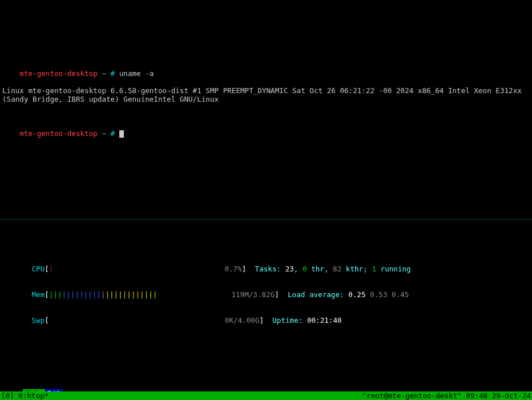  What do you see at coordinates (324, 320) in the screenshot?
I see `uptime-val: 00:21:40` at bounding box center [324, 320].